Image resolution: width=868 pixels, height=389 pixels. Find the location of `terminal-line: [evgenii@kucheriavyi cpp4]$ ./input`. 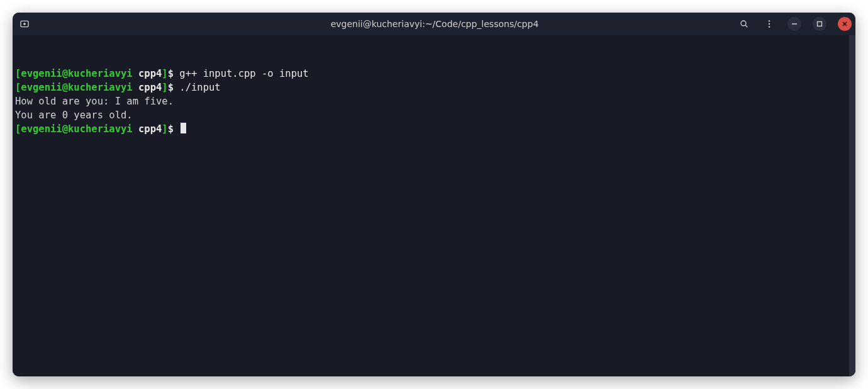

terminal-line: [evgenii@kucheriavyi cpp4]$ ./input is located at coordinates (434, 87).